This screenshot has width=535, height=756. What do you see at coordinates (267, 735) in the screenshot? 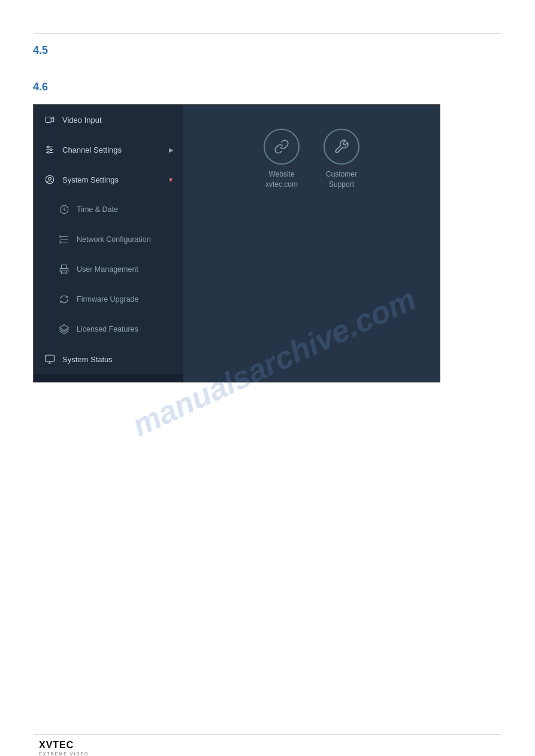
I see `bottom-divider` at bounding box center [267, 735].